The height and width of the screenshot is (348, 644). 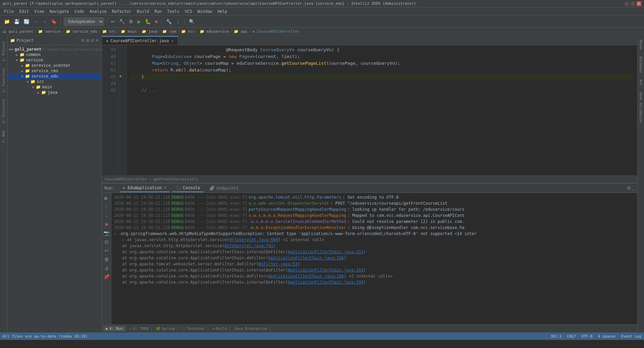 What do you see at coordinates (150, 32) in the screenshot?
I see `breadcrumb-java: 📁 java` at bounding box center [150, 32].